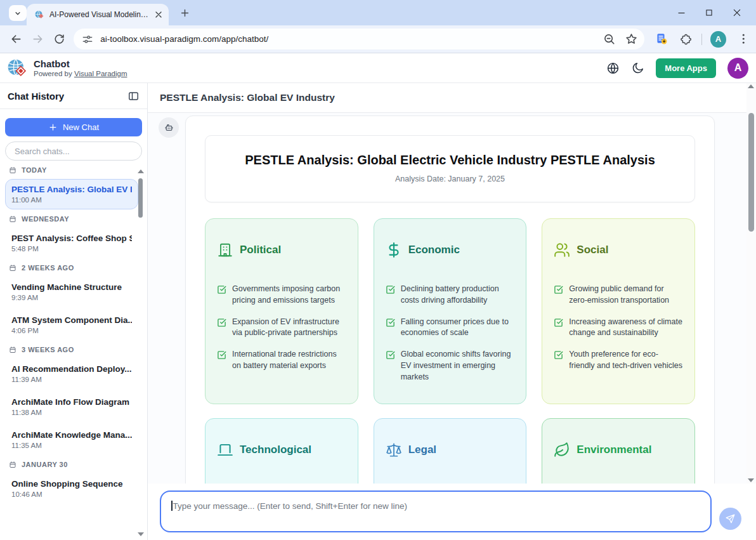 This screenshot has height=540, width=756. What do you see at coordinates (450, 311) in the screenshot?
I see `pestle-category-card: Economic Declining battery production co…` at bounding box center [450, 311].